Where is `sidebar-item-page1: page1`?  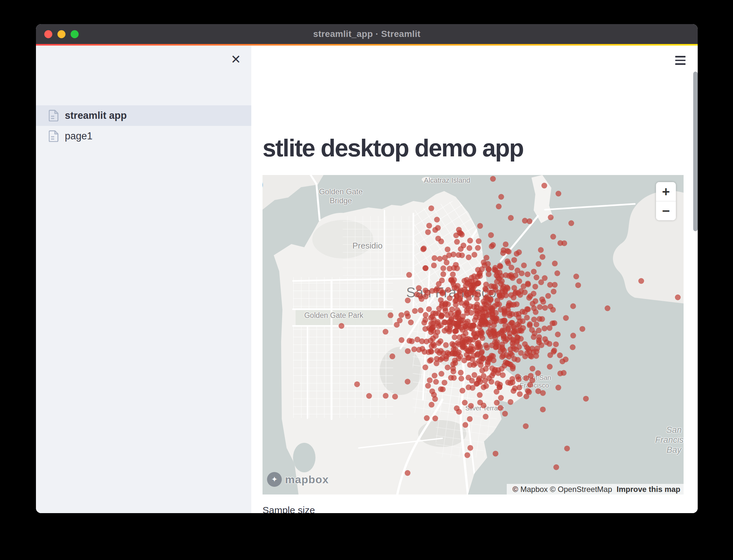
sidebar-item-page1: page1 is located at coordinates (144, 136).